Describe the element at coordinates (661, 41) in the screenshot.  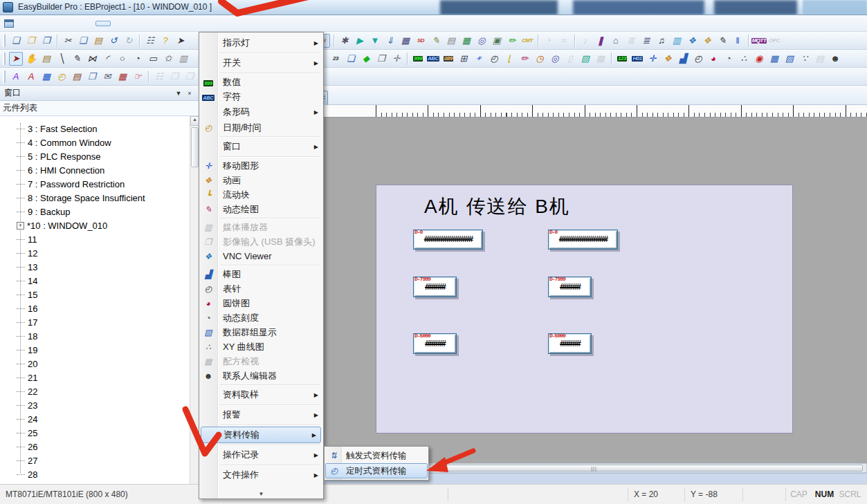
I see `toolbar-sound-library: ♫` at that location.